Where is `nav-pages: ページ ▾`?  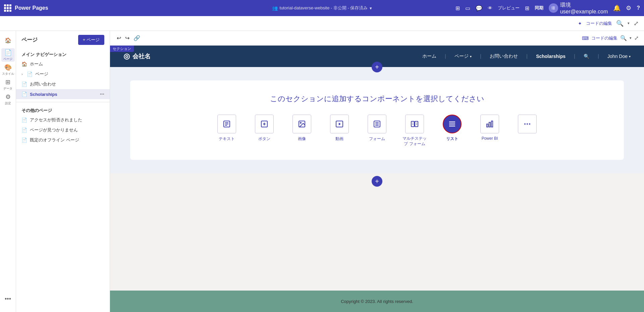
nav-pages: ページ ▾ is located at coordinates (463, 56).